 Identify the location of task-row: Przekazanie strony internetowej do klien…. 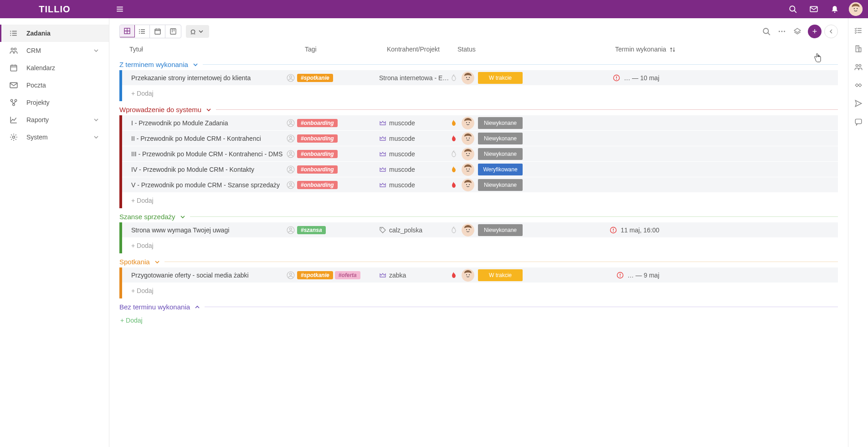
(478, 78).